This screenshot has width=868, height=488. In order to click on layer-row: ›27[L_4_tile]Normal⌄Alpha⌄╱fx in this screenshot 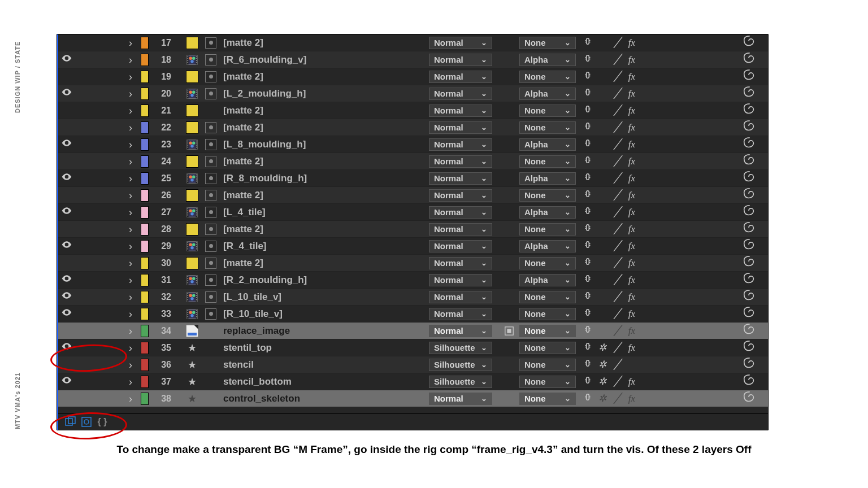, I will do `click(413, 212)`.